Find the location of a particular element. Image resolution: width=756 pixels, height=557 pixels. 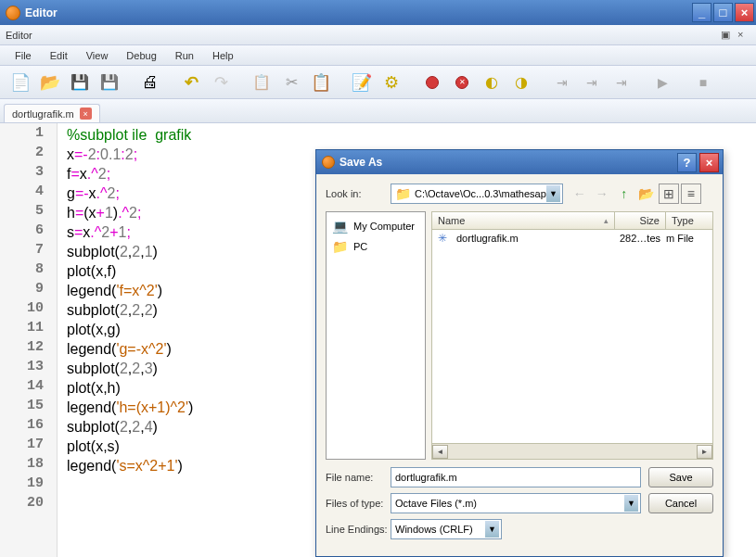

save-as-button is located at coordinates (109, 82).